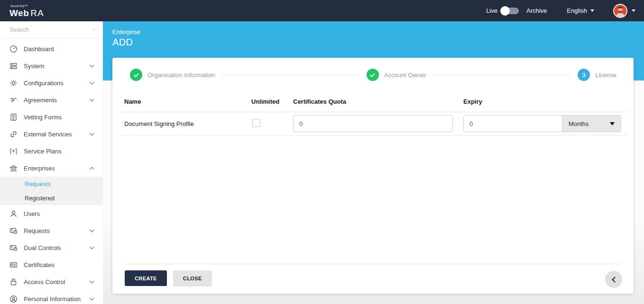  Describe the element at coordinates (126, 32) in the screenshot. I see `breadcrumb: Enterprise` at that location.